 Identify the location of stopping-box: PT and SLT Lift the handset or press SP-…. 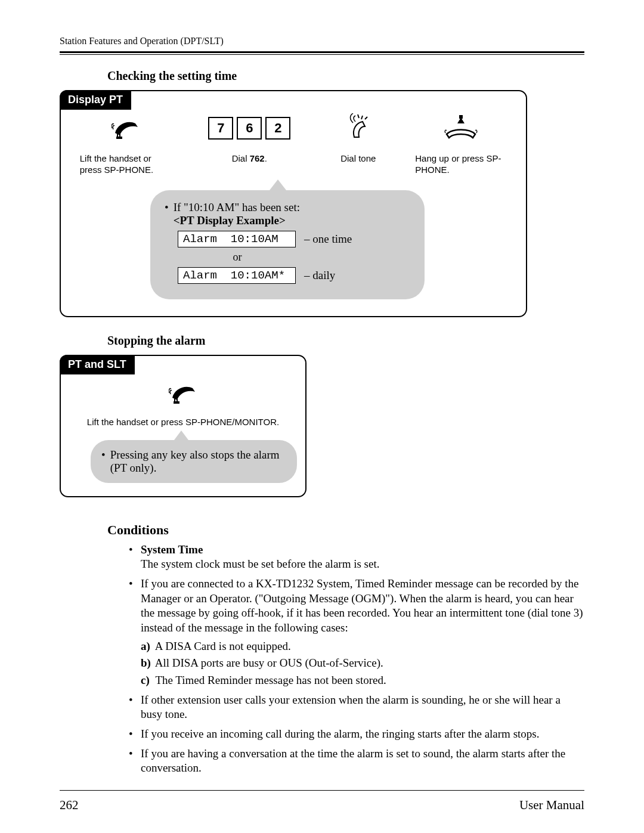
(183, 426).